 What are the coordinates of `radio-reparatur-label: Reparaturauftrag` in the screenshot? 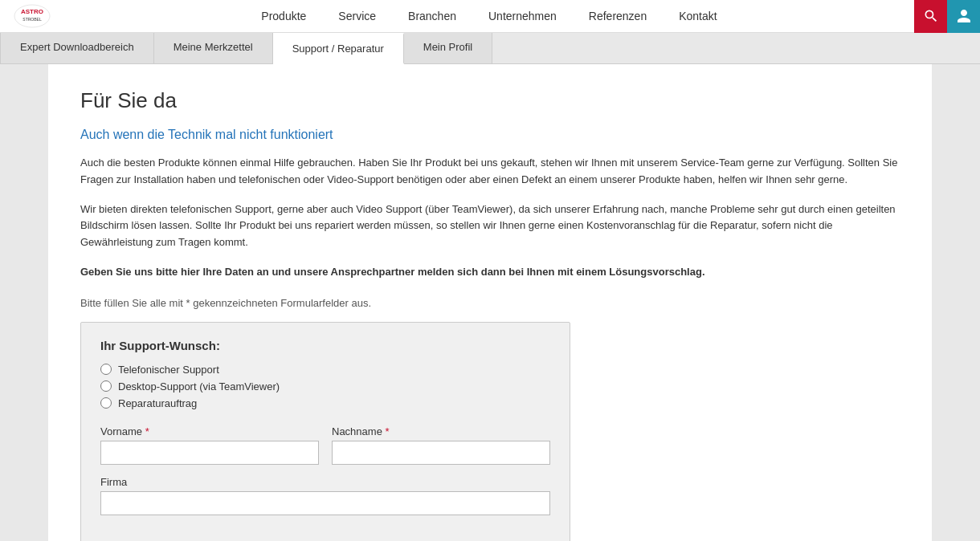 It's located at (157, 403).